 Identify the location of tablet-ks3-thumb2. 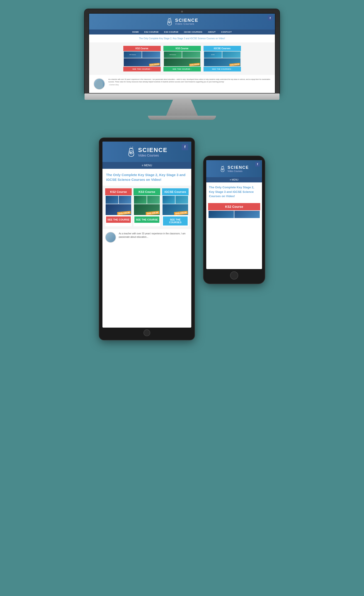
(153, 200).